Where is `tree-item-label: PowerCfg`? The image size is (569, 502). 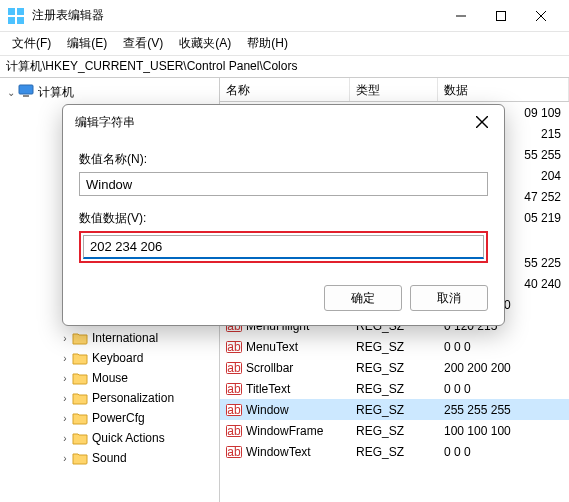 tree-item-label: PowerCfg is located at coordinates (118, 418).